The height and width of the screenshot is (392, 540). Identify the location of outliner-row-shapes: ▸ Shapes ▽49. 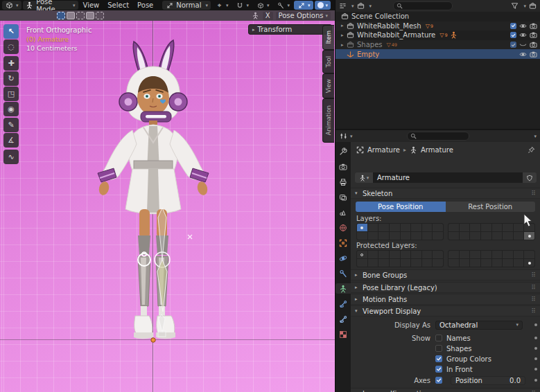
(438, 45).